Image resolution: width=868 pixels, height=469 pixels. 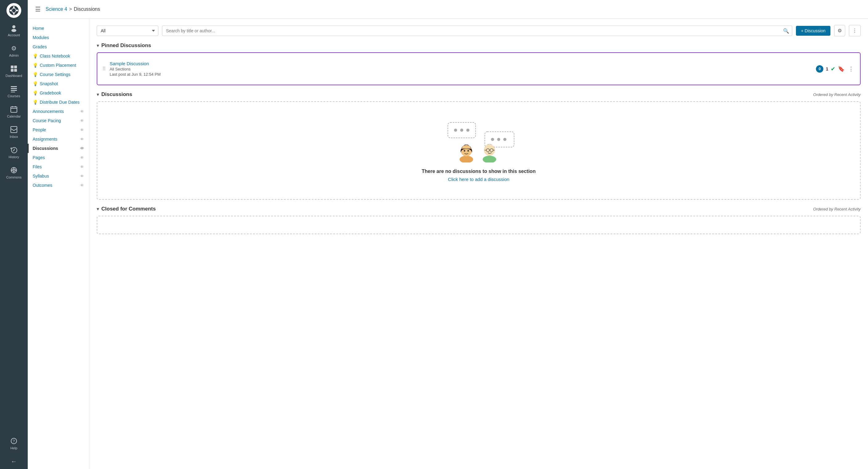 I want to click on discussions-chevron: ▾, so click(x=98, y=94).